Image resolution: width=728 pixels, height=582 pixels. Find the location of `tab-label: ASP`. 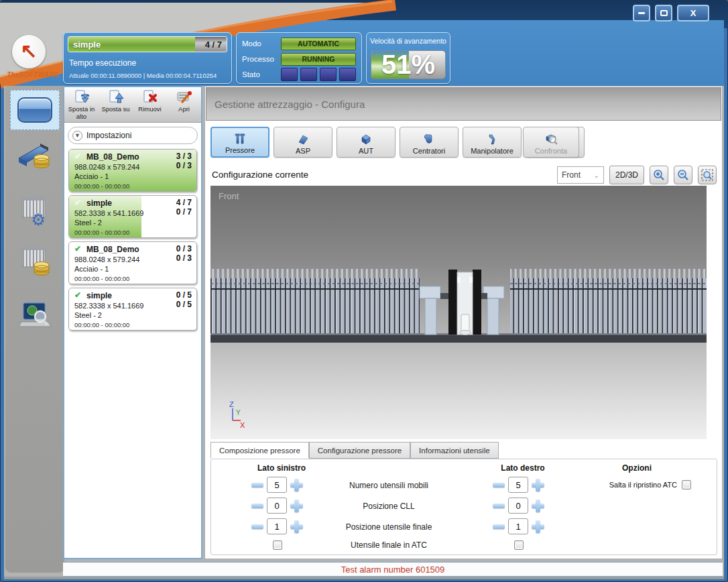

tab-label: ASP is located at coordinates (303, 151).